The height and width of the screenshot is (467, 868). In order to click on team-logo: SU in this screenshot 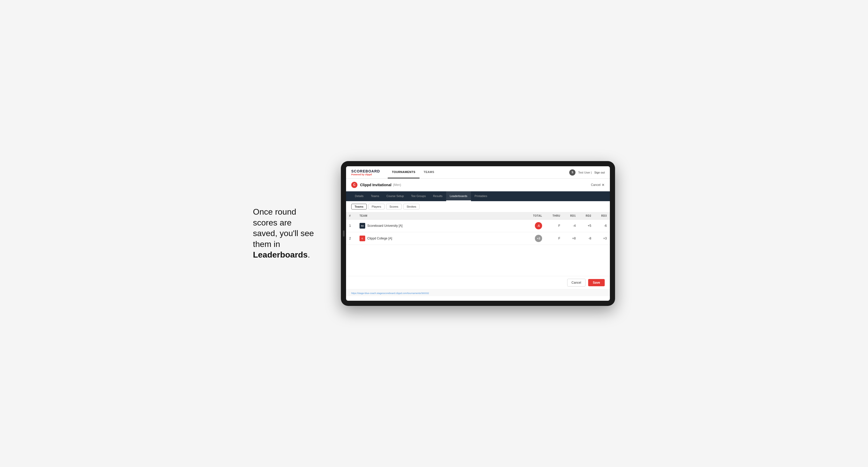, I will do `click(363, 226)`.